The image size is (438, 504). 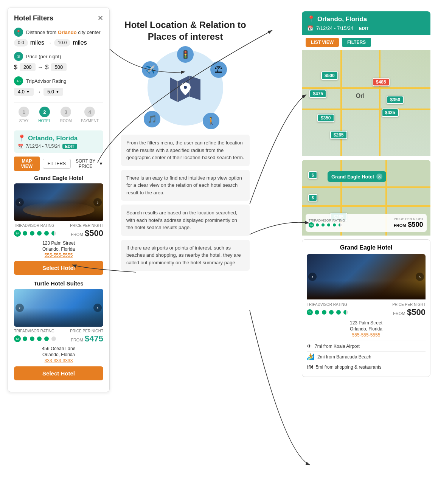 I want to click on tripadvisor-icon: TA, so click(x=19, y=81).